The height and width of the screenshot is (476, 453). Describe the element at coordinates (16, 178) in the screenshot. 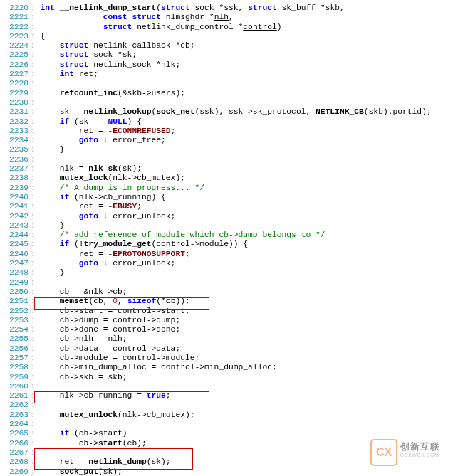

I see `line-number: 2238` at that location.